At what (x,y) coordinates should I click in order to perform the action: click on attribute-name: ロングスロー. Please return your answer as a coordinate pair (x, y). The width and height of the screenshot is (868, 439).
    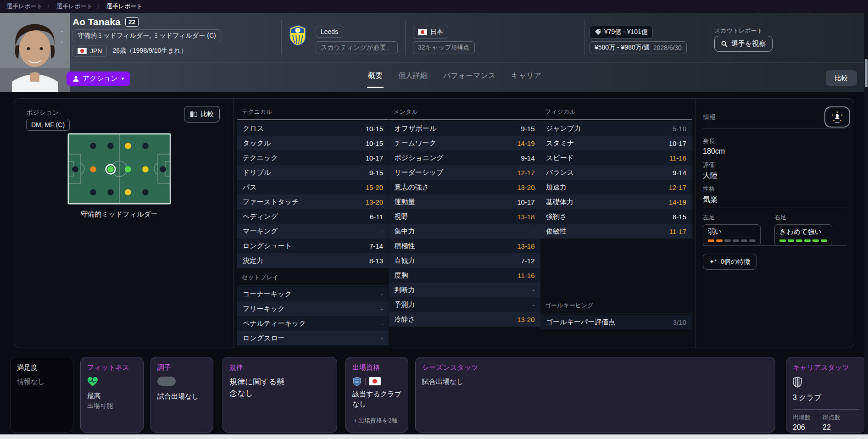
    Looking at the image, I should click on (264, 339).